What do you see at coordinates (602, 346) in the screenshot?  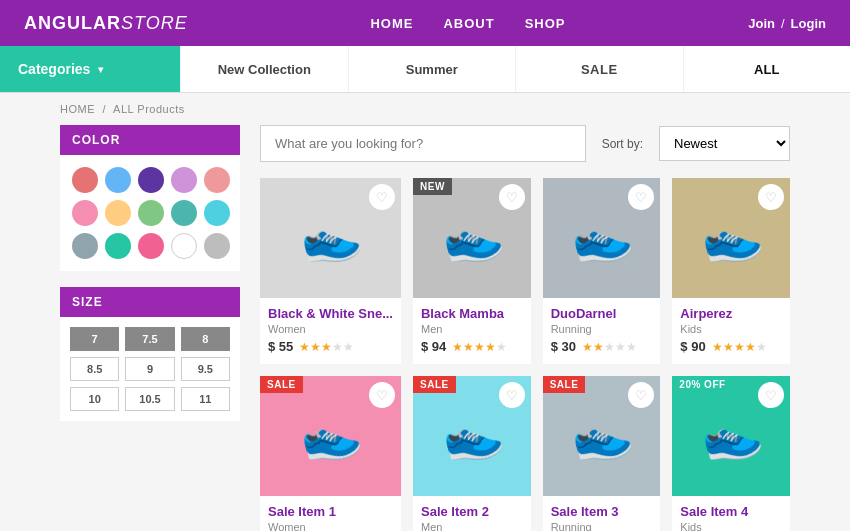 I see `product-price-row: $ 30★★★★★` at bounding box center [602, 346].